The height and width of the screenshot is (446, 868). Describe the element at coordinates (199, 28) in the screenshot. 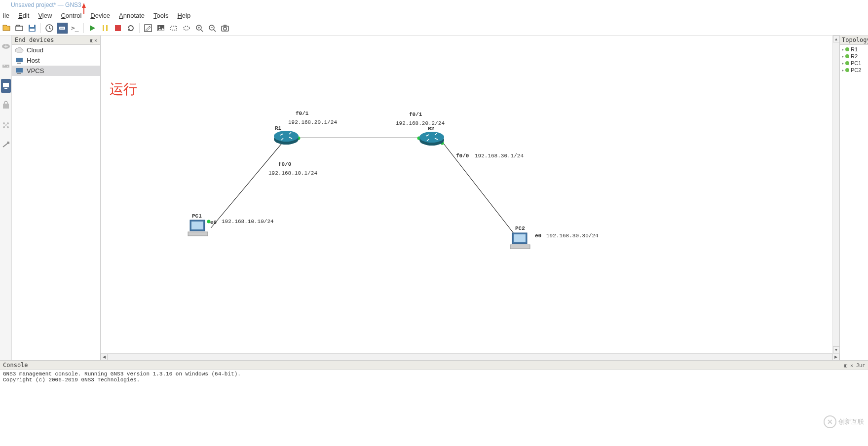

I see `zoom-in-button` at that location.